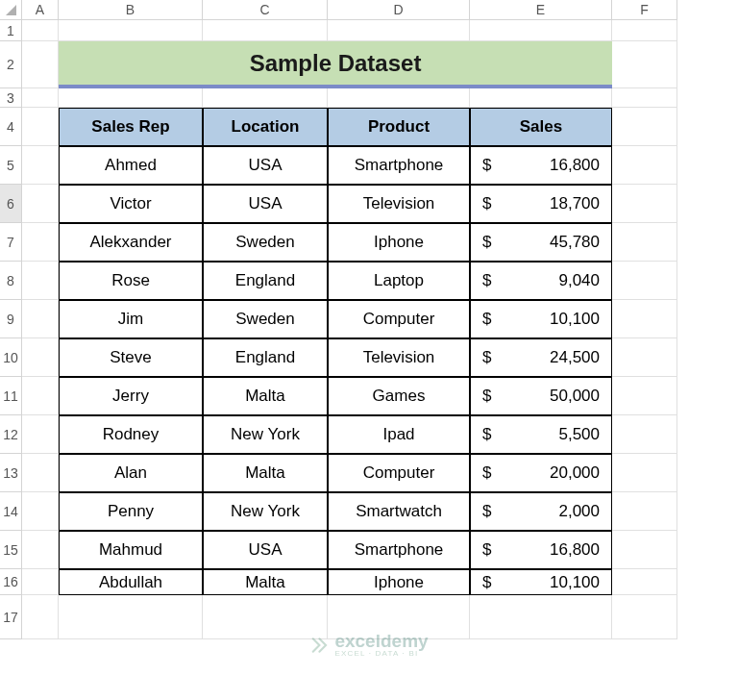  What do you see at coordinates (541, 281) in the screenshot?
I see `table-cell-sales: $9,040` at bounding box center [541, 281].